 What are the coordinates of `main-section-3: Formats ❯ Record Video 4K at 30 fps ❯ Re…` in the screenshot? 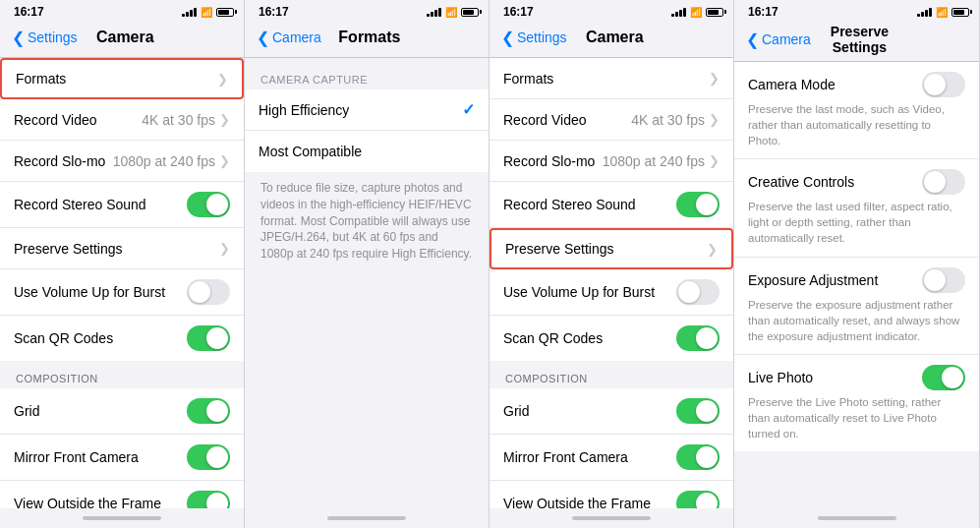 It's located at (611, 209).